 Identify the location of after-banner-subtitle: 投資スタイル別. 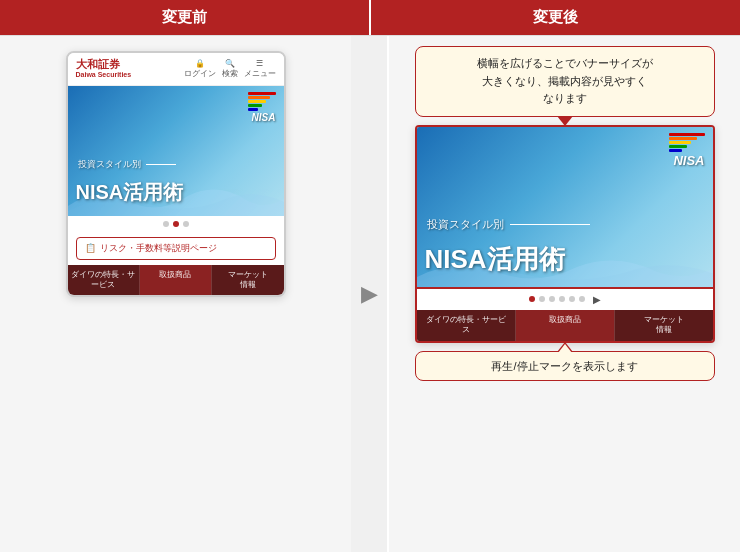
(508, 224).